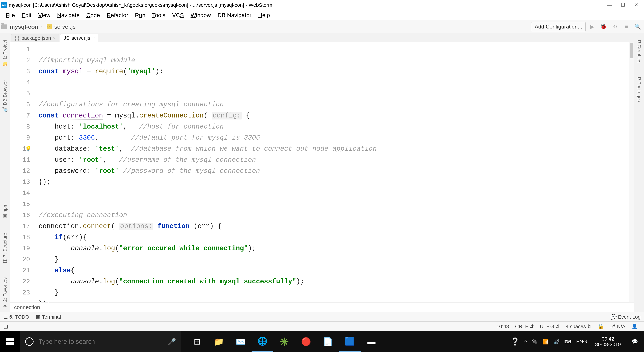  What do you see at coordinates (28, 149) in the screenshot?
I see `lightbulb-icon: 💡` at bounding box center [28, 149].